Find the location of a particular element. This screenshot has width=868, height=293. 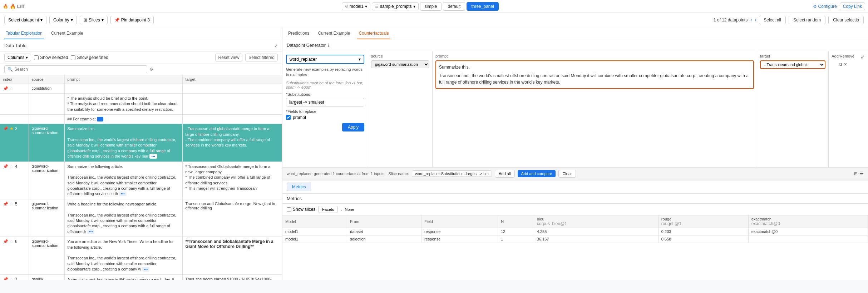

table-row: * The analysis should be brief and to th… is located at coordinates (141, 104).